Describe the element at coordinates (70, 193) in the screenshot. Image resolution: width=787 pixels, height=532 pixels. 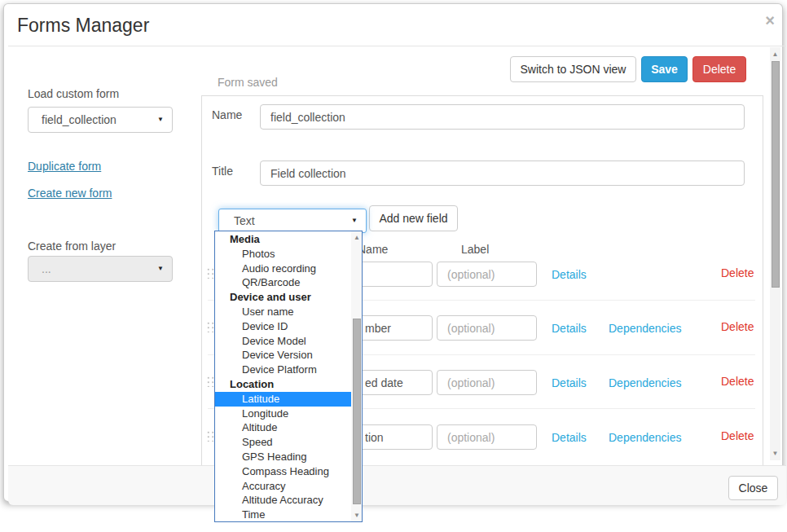
I see `create-new-form-link: Create new form` at that location.